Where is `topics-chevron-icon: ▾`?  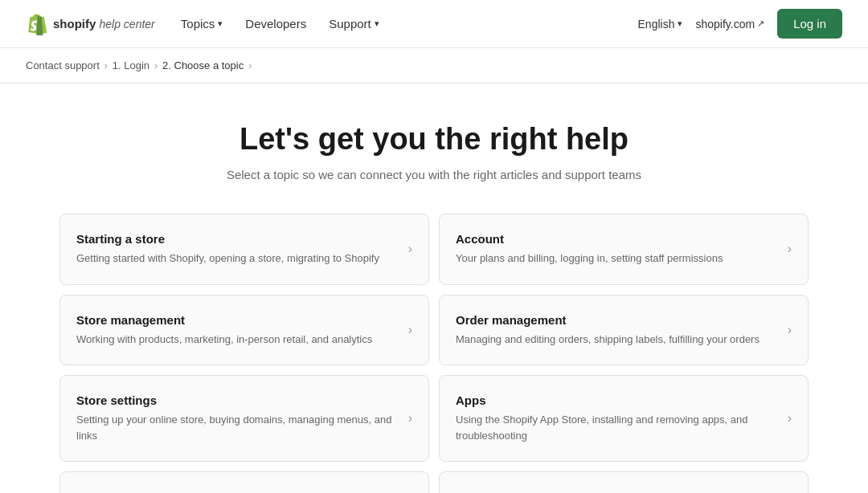
topics-chevron-icon: ▾ is located at coordinates (220, 24).